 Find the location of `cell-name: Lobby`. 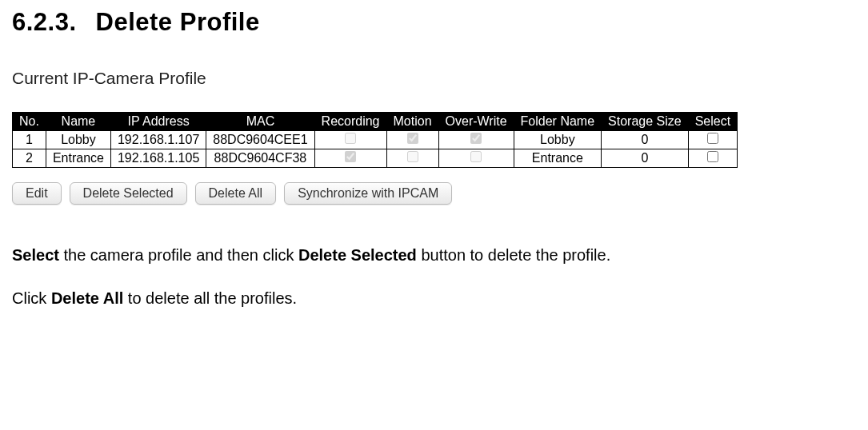

cell-name: Lobby is located at coordinates (78, 141).